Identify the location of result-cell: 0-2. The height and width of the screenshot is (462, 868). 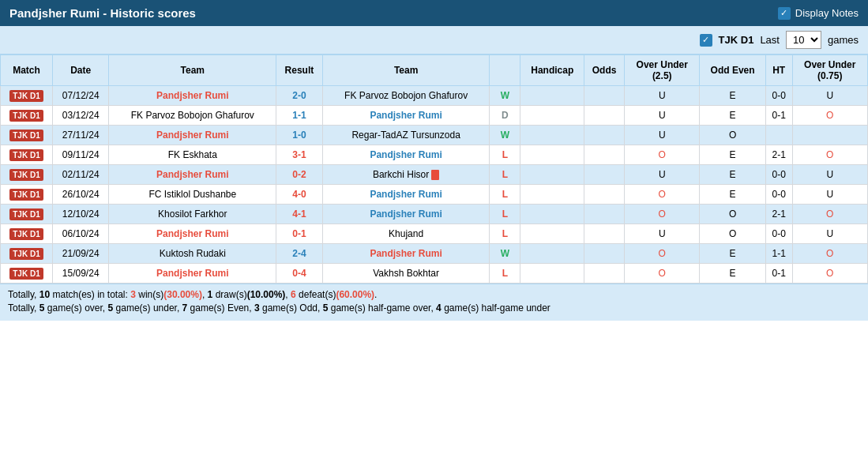
(300, 175).